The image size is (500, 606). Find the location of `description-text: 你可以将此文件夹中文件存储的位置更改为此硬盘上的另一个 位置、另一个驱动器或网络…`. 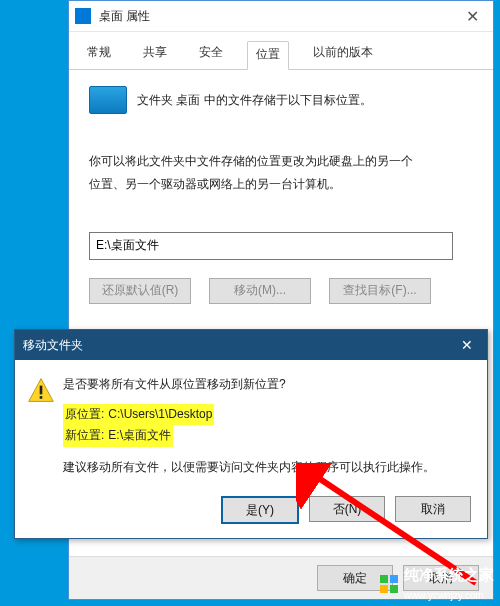

description-text: 你可以将此文件夹中文件存储的位置更改为此硬盘上的另一个 位置、另一个驱动器或网络… is located at coordinates (281, 173).